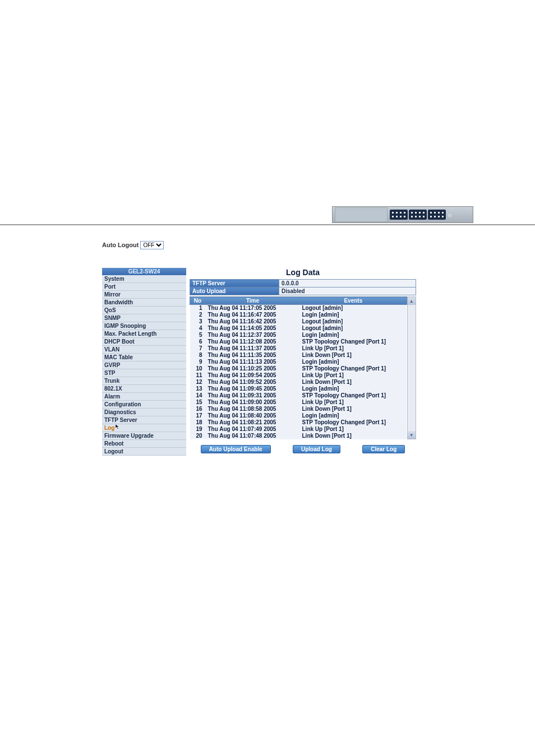 The height and width of the screenshot is (756, 535). Describe the element at coordinates (403, 215) in the screenshot. I see `device-banner: ▯▯` at that location.